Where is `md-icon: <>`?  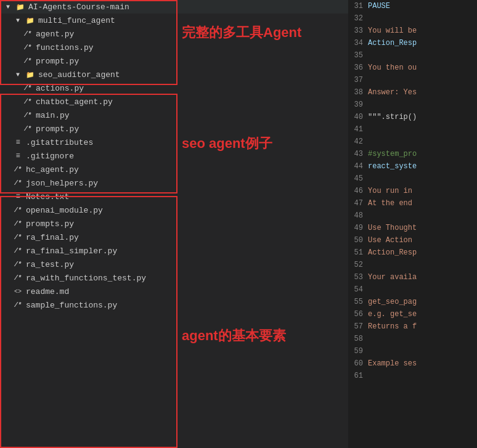
md-icon: <> is located at coordinates (18, 291).